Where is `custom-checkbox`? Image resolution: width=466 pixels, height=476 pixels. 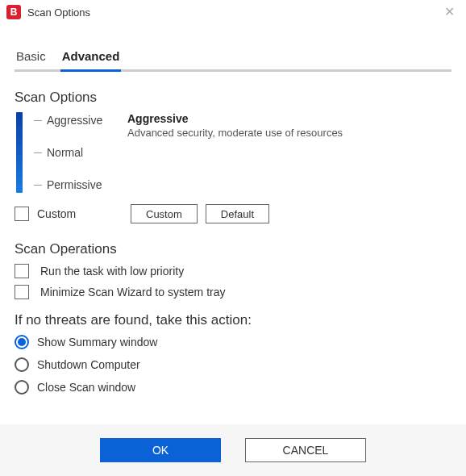
custom-checkbox is located at coordinates (22, 214).